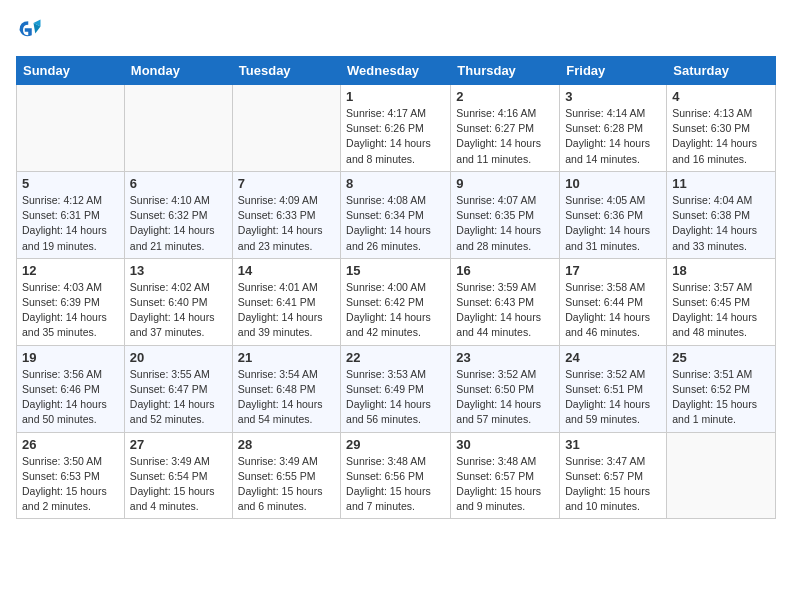 The width and height of the screenshot is (792, 612). I want to click on day-info: Sunrise: 3:52 AM Sunset: 6:51 PM Dayligh…, so click(613, 398).